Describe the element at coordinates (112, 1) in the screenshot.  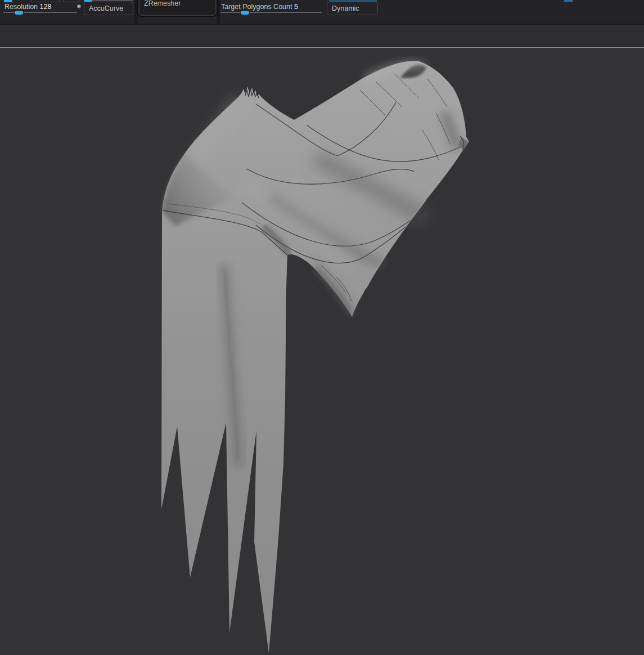
I see `partial-slider-track-accucurve` at that location.